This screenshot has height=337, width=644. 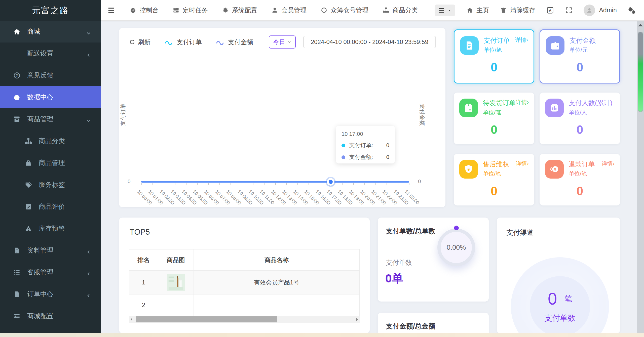 I want to click on sidebar-item-label: 意见反馈, so click(x=40, y=75).